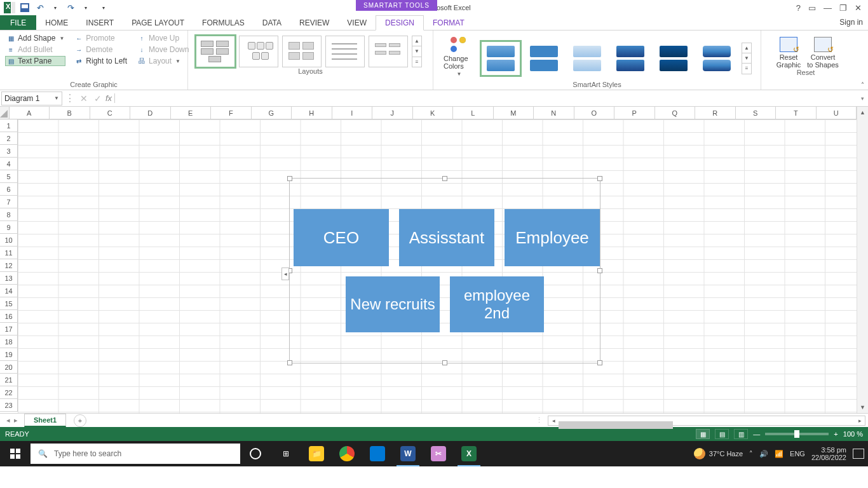 The width and height of the screenshot is (868, 488). Describe the element at coordinates (600, 363) in the screenshot. I see `resize-handle-br` at that location.